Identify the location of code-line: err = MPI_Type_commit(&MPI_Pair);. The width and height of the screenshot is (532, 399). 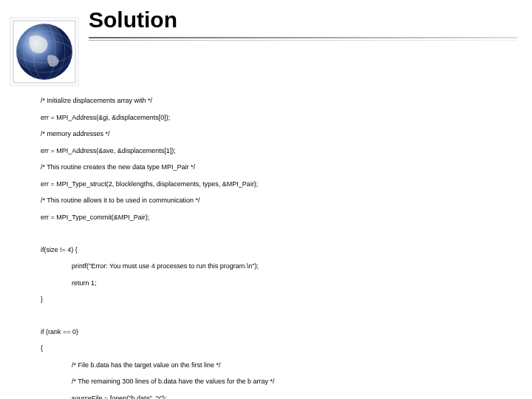
(279, 217).